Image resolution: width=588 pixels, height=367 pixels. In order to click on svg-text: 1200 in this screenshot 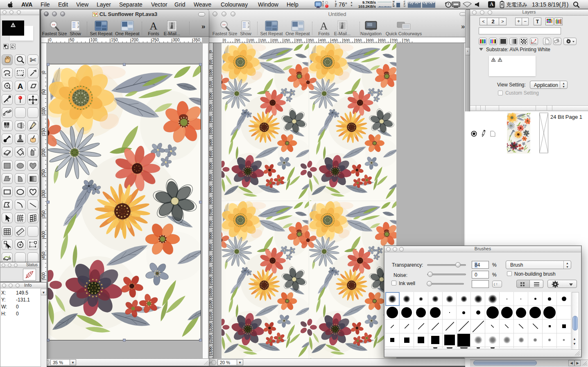, I will do `click(210, 327)`.